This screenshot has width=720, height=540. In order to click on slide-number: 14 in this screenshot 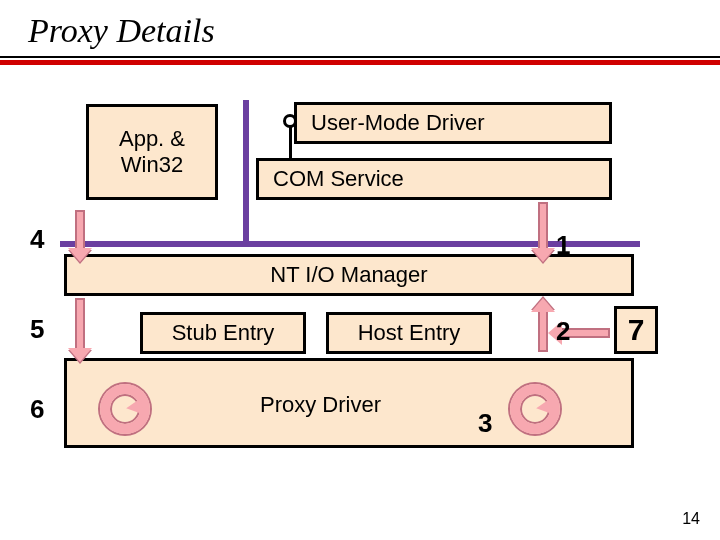, I will do `click(691, 519)`.